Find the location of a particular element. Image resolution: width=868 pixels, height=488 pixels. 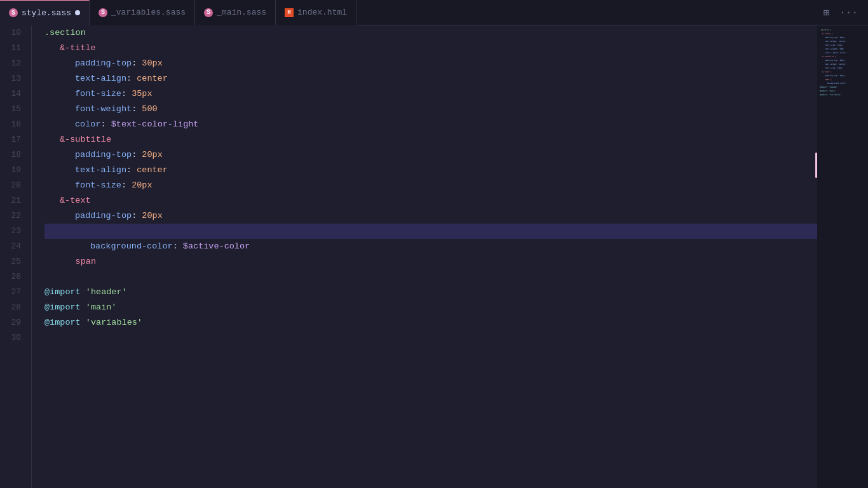

code-token-20px-2: 20px is located at coordinates (142, 186).